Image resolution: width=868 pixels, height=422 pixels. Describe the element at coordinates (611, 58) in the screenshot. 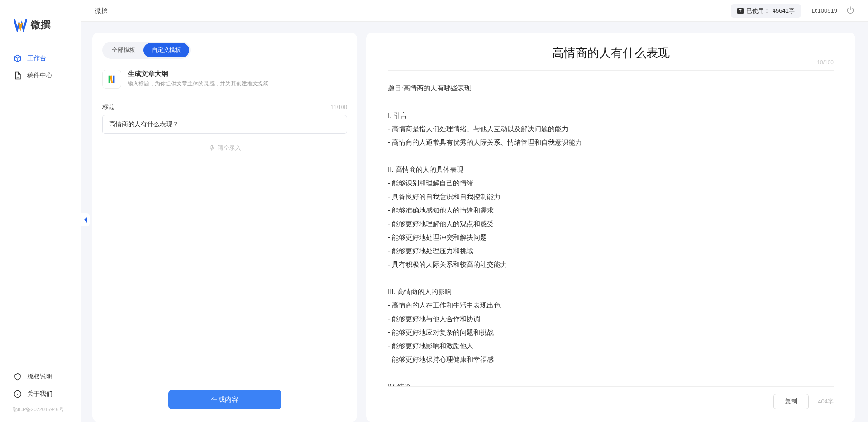

I see `output-header: 高情商的人有什么表现 10/100` at that location.